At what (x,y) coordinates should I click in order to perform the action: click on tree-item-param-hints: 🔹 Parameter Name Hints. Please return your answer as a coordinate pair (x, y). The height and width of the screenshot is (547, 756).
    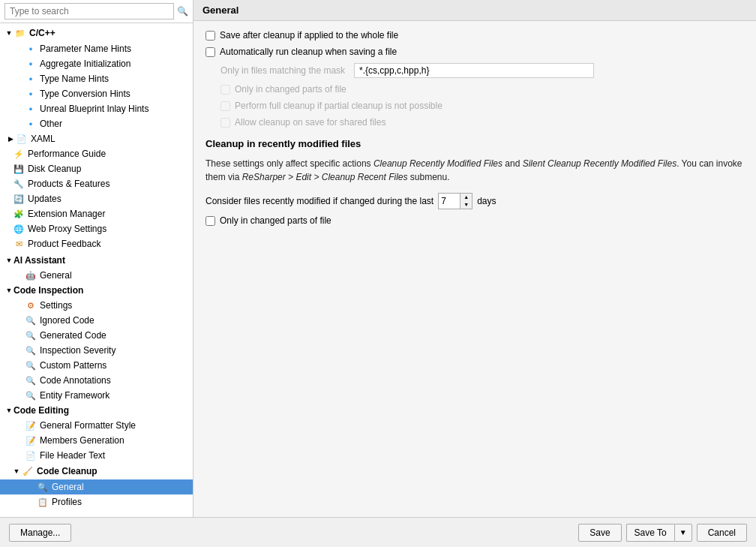
    Looking at the image, I should click on (96, 49).